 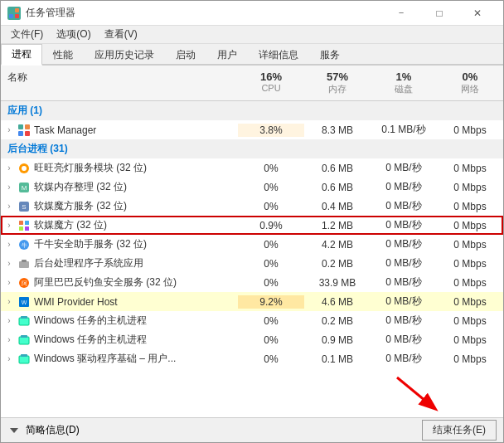 I want to click on process-name: Task Manager, so click(x=65, y=130).